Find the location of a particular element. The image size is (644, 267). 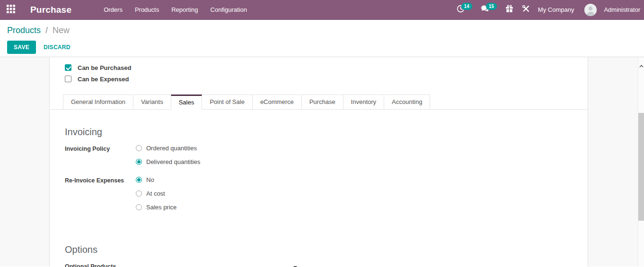

control-panel-buttons: SAVE DISCARD is located at coordinates (326, 47).